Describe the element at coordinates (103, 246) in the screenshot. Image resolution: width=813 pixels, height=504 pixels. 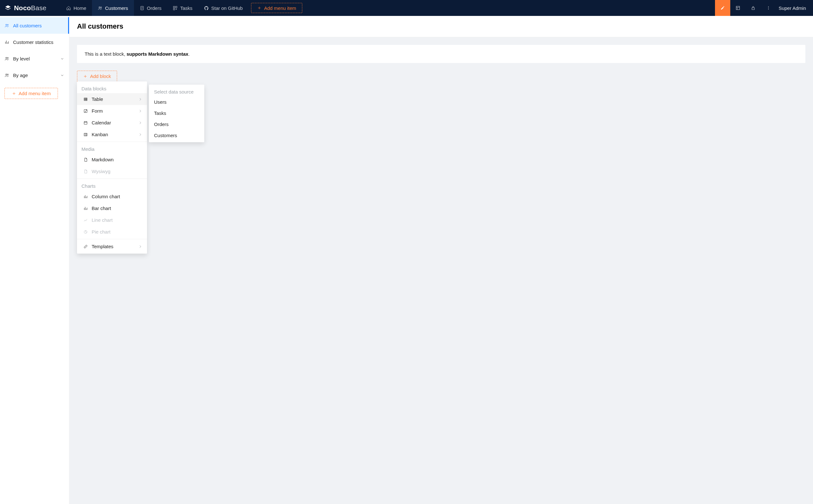
I see `menu-item-label: Templates` at that location.